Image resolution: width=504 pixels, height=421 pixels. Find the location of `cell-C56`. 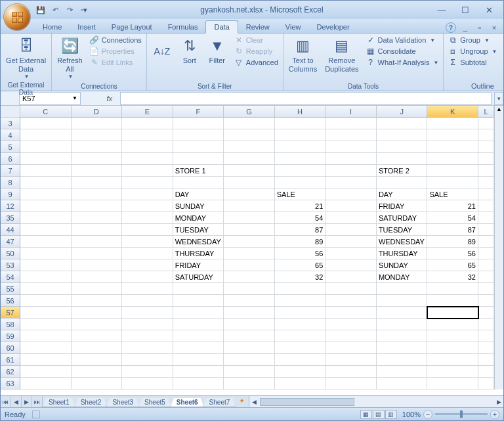

cell-C56 is located at coordinates (46, 301).